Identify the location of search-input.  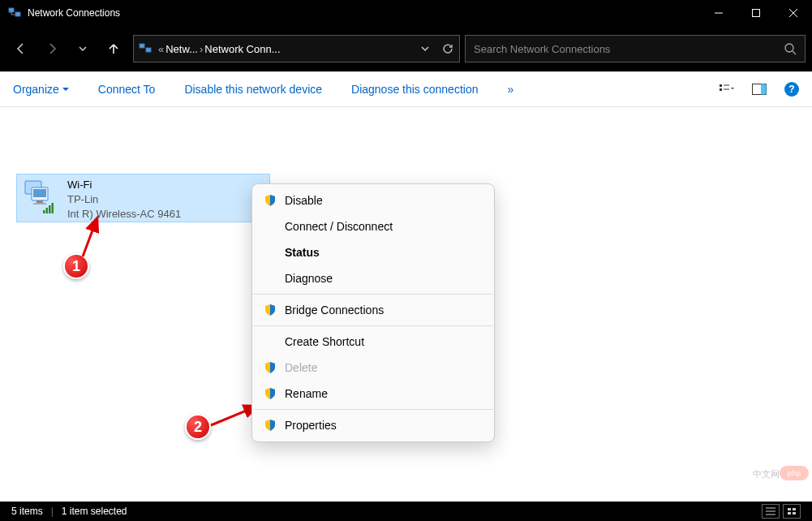
(629, 49).